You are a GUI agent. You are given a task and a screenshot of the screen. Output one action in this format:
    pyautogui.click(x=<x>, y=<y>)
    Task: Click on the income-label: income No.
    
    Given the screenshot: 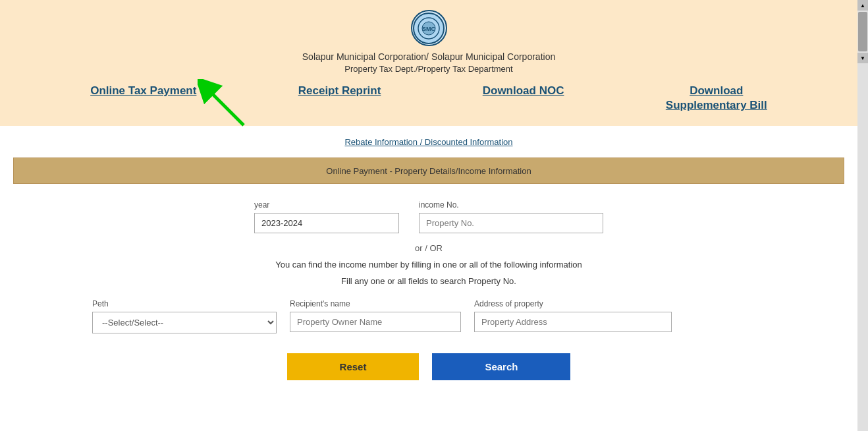 What is the action you would take?
    pyautogui.click(x=511, y=205)
    